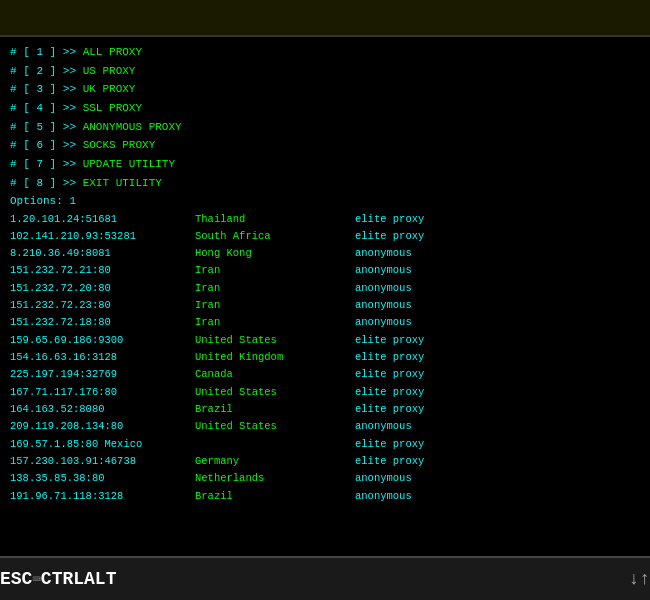 This screenshot has width=650, height=600. Describe the element at coordinates (36, 580) in the screenshot. I see `keyboard-icon: ⌨` at that location.